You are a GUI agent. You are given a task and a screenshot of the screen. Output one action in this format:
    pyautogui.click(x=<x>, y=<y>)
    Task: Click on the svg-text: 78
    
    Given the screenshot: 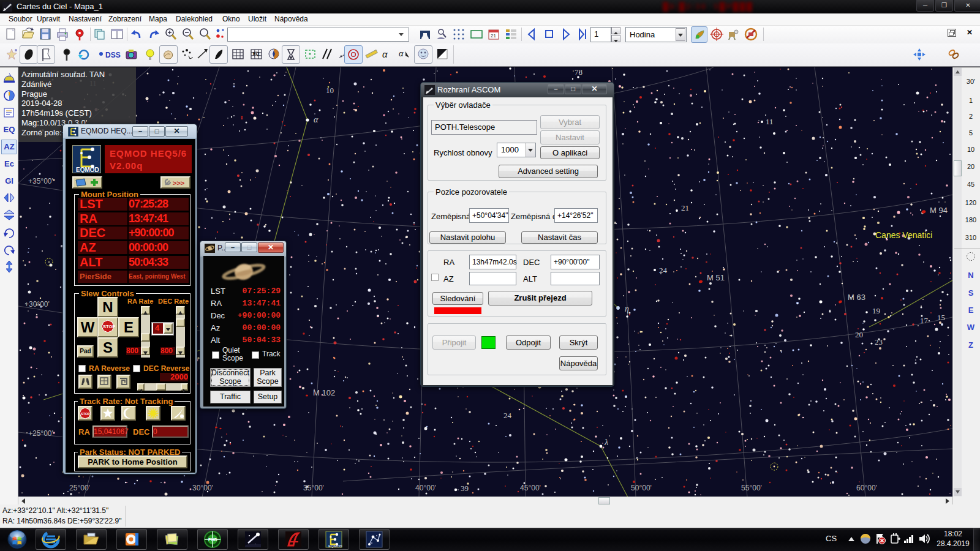 What is the action you would take?
    pyautogui.click(x=578, y=72)
    